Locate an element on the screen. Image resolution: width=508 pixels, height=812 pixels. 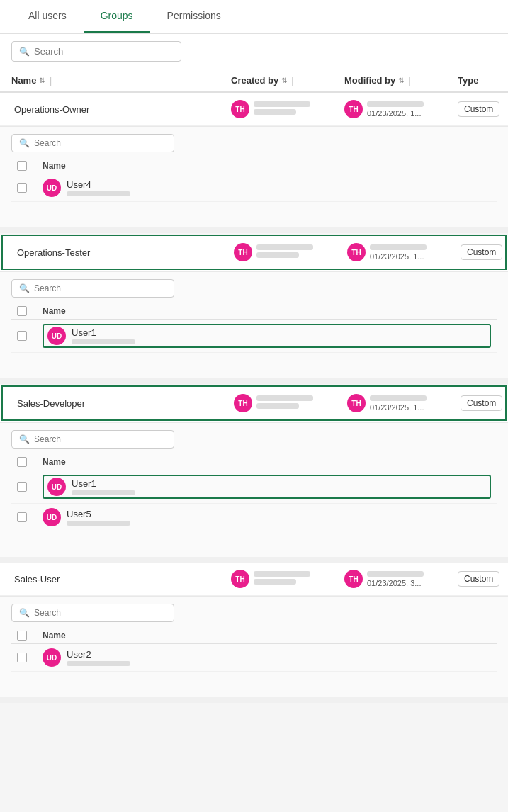
name-col-header-operations-tester: Name is located at coordinates (266, 311).